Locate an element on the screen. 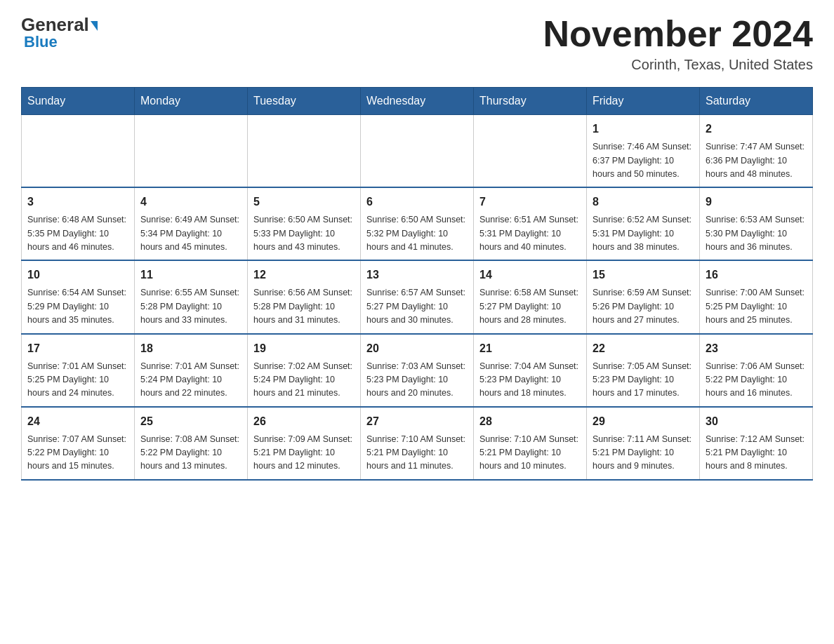 The width and height of the screenshot is (834, 644). day-info: Sunrise: 7:02 AM Sunset: 5:24 PM Dayligh… is located at coordinates (304, 380).